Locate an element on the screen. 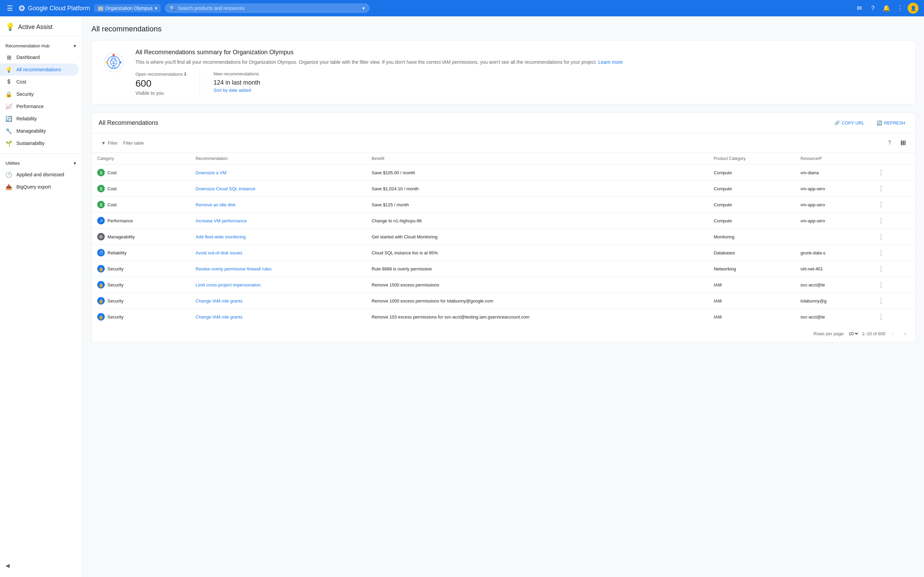 Image resolution: width=924 pixels, height=577 pixels. column-settings-icon is located at coordinates (903, 143).